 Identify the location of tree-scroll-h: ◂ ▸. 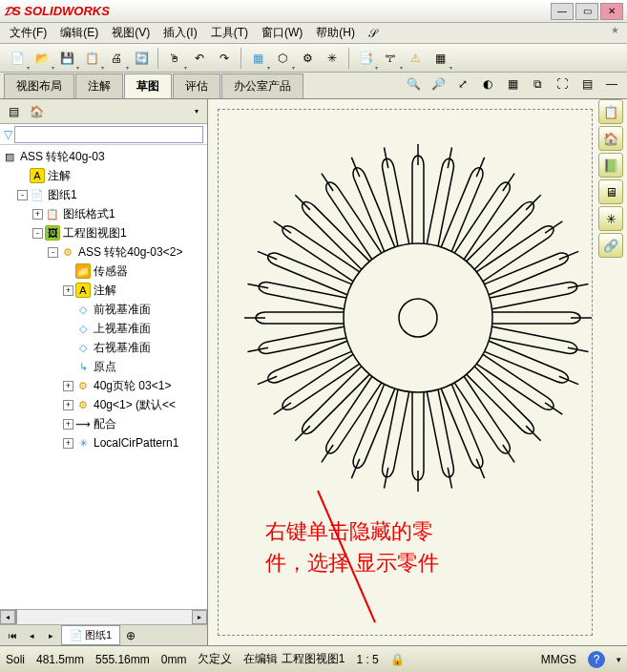
(103, 617).